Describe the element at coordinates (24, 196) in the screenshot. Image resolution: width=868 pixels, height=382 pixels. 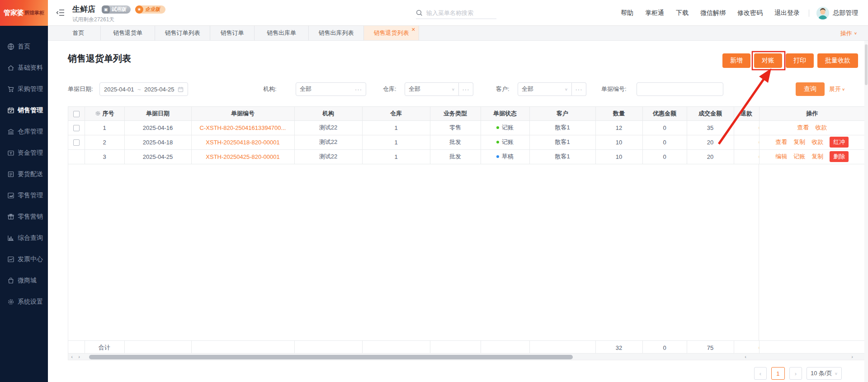
I see `sidebar-item-retail-mgmt: 零售管理` at that location.